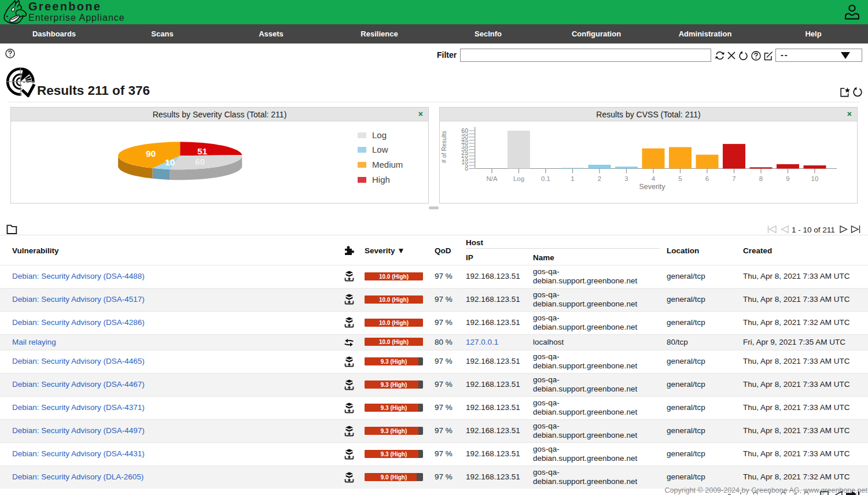  Describe the element at coordinates (652, 187) in the screenshot. I see `svg-text: Severity` at that location.